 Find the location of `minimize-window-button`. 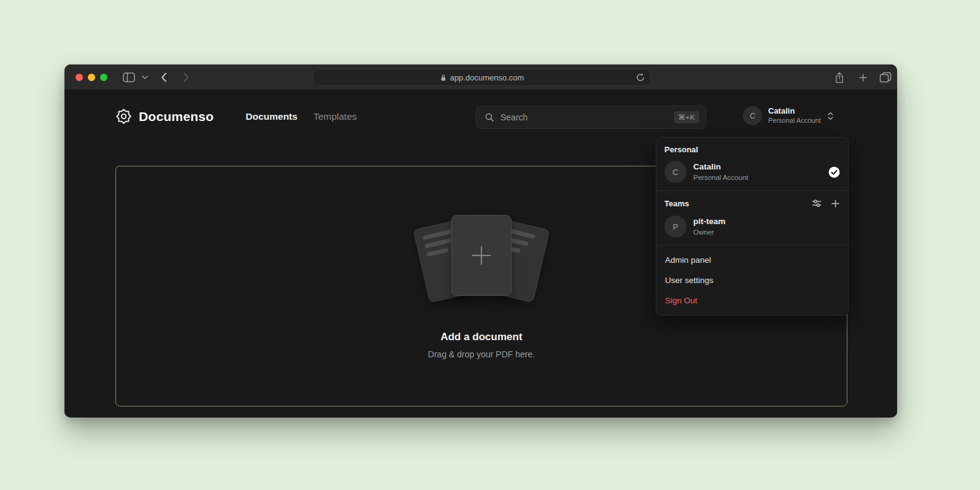

minimize-window-button is located at coordinates (91, 77).